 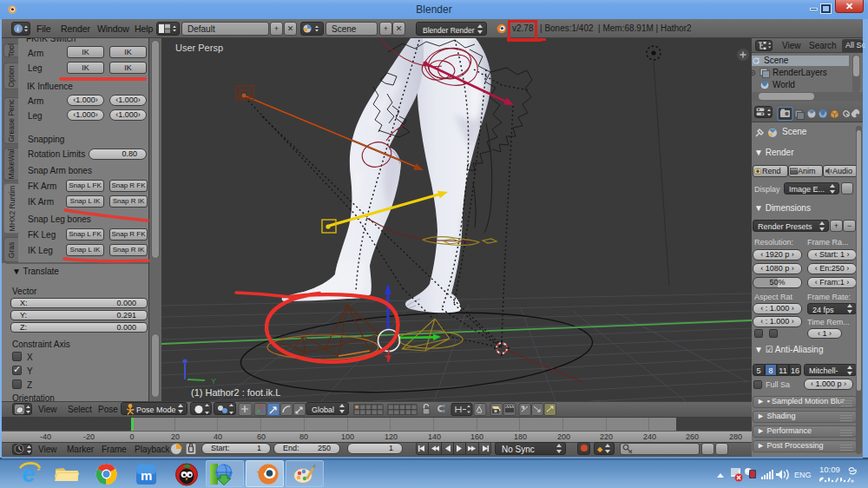 I want to click on svg-text: m, so click(x=146, y=476).